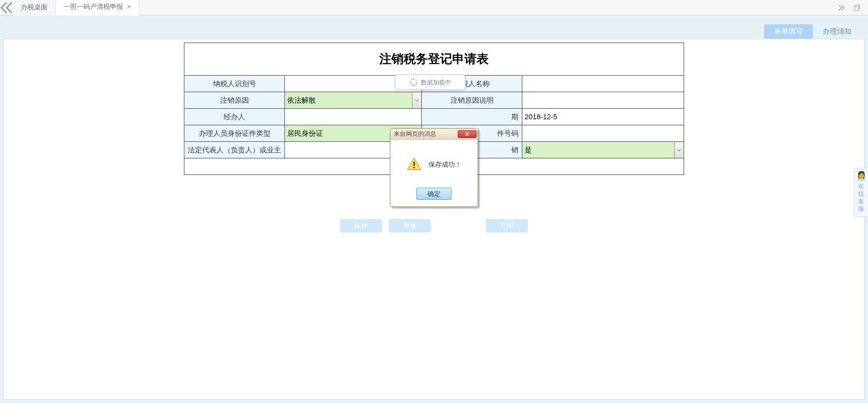 This screenshot has height=403, width=868. Describe the element at coordinates (414, 82) in the screenshot. I see `spinner-icon` at that location.